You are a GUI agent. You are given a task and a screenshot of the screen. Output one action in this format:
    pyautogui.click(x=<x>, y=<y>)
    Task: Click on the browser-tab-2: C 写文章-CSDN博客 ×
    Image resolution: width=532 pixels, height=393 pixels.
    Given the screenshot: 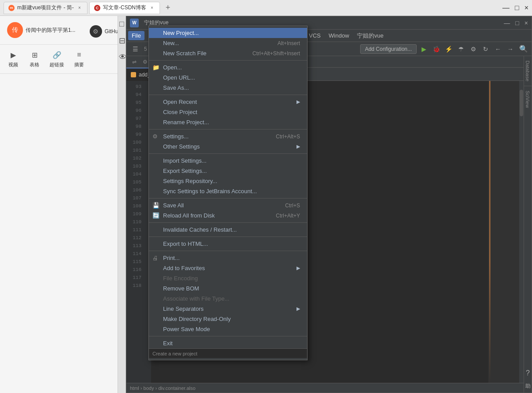 What is the action you would take?
    pyautogui.click(x=125, y=8)
    